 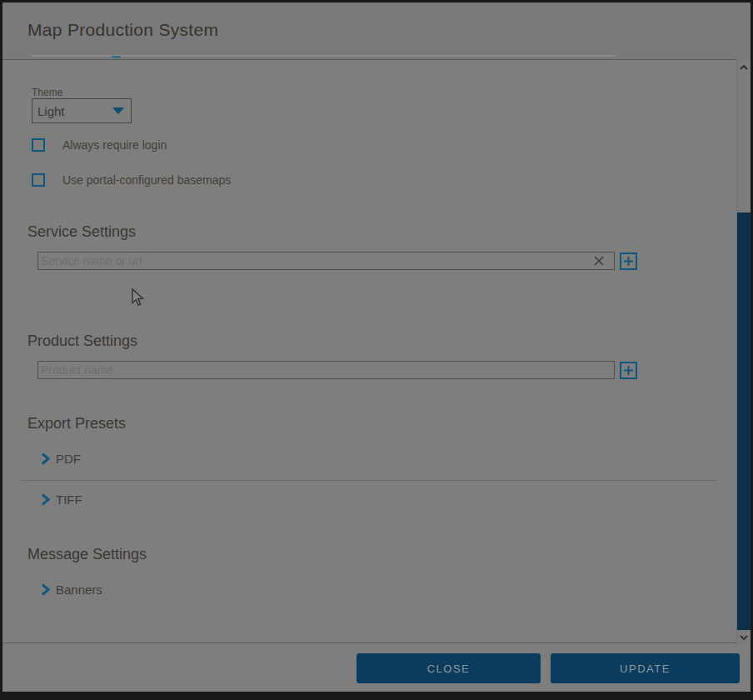 What do you see at coordinates (645, 668) in the screenshot?
I see `update-button: UPDATE` at bounding box center [645, 668].